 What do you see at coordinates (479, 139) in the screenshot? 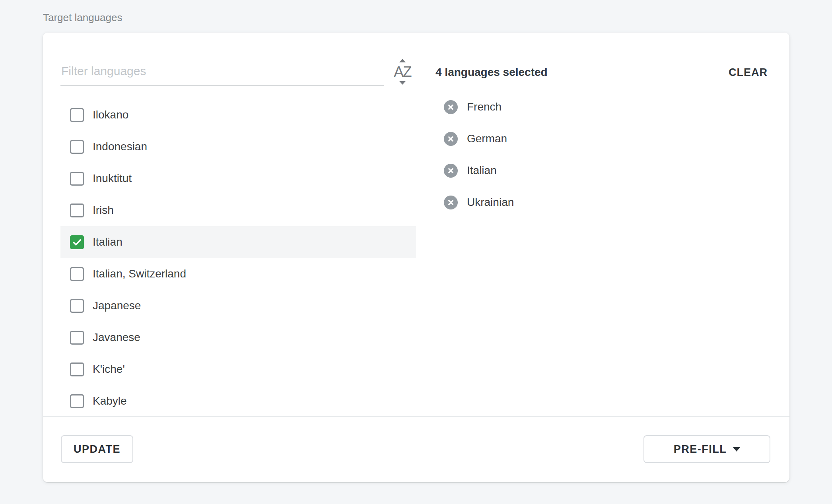
I see `selected-language-item-german: German` at bounding box center [479, 139].